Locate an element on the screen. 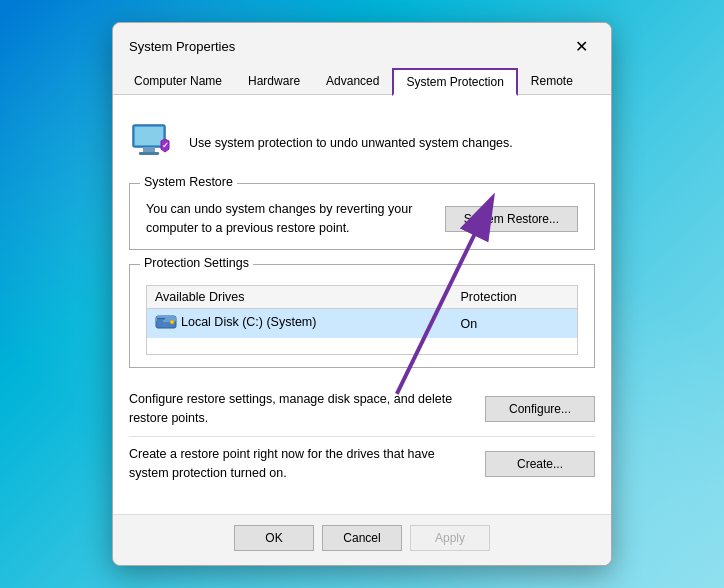 This screenshot has width=724, height=588. ok-button: OK is located at coordinates (274, 538).